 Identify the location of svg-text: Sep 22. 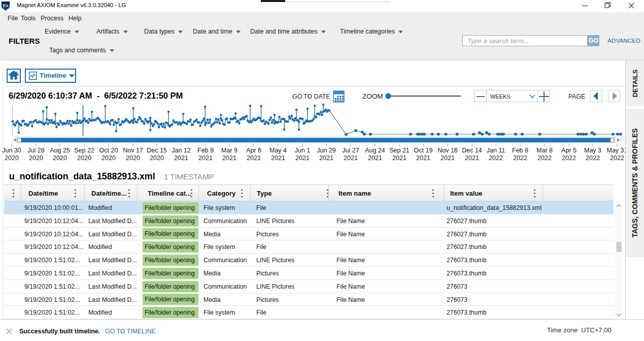
(84, 150).